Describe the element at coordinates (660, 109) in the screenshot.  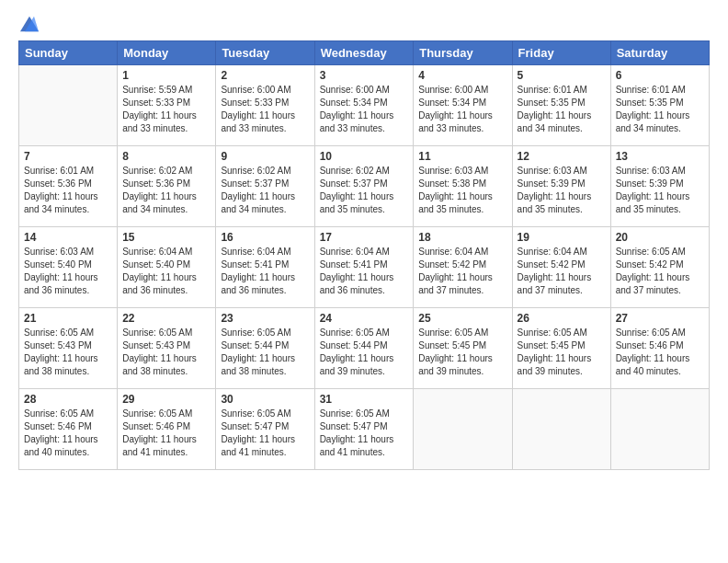
I see `day-info: Sunrise: 6:01 AMSunset: 5:35 PMDaylight:…` at that location.